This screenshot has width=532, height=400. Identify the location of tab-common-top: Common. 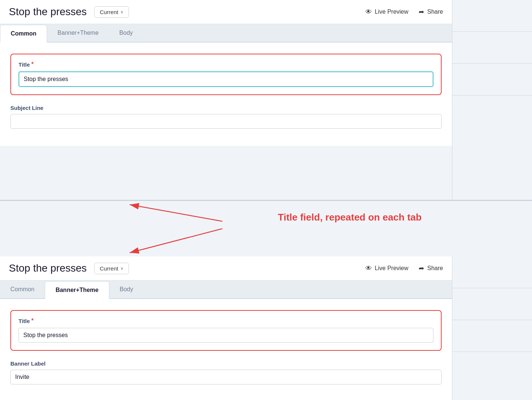
(24, 34).